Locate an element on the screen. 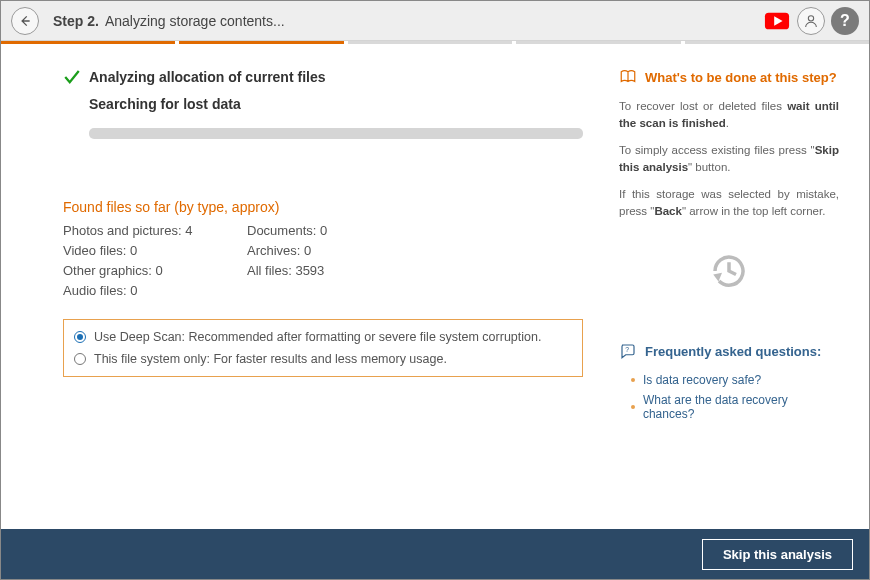 Image resolution: width=870 pixels, height=580 pixels. count-graphics: Other graphics: 0 is located at coordinates (155, 271).